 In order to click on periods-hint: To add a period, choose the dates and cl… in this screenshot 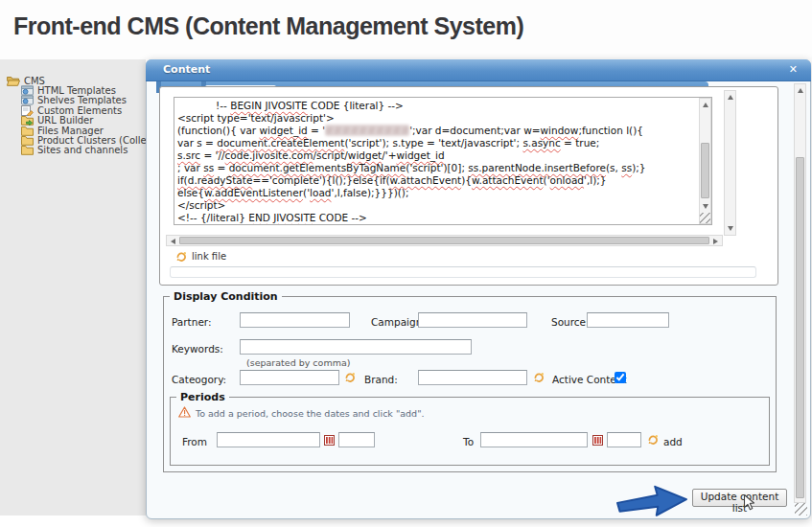, I will do `click(311, 414)`.